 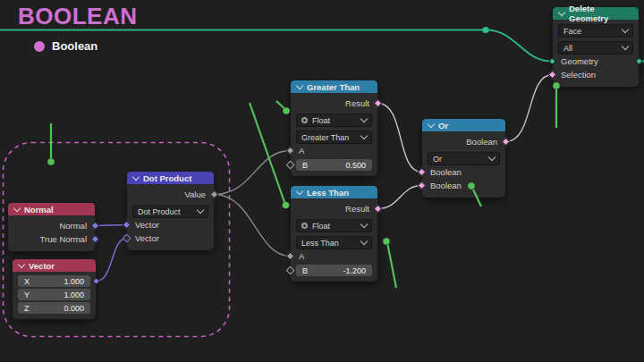 I want to click on node-header: Greater Than, so click(x=335, y=87).